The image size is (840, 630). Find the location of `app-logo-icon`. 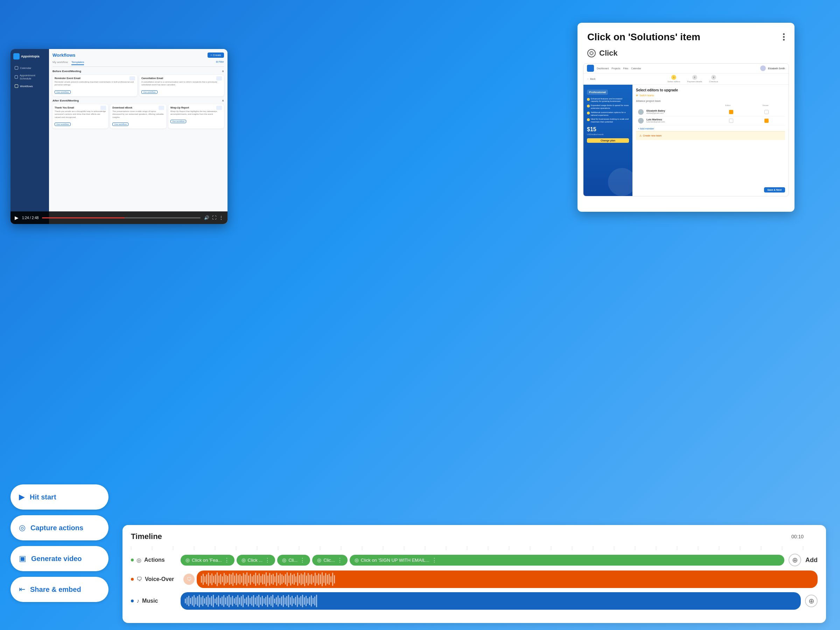

app-logo-icon is located at coordinates (17, 56).